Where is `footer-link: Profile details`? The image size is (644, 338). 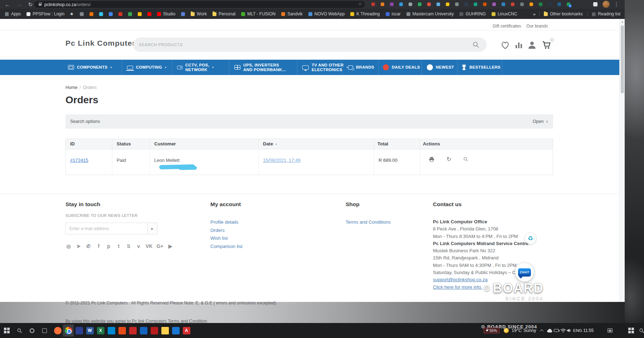
footer-link: Profile details is located at coordinates (226, 222).